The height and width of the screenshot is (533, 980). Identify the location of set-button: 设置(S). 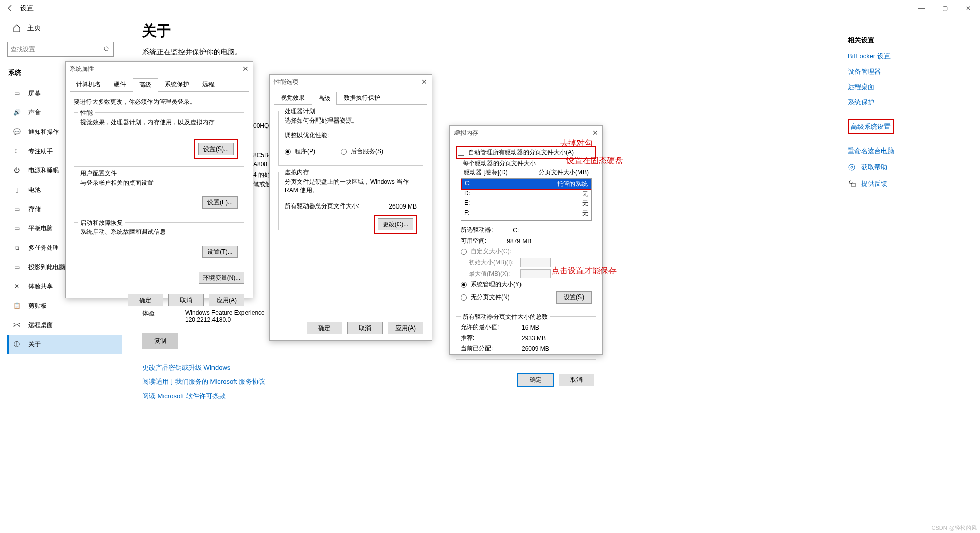
(574, 298).